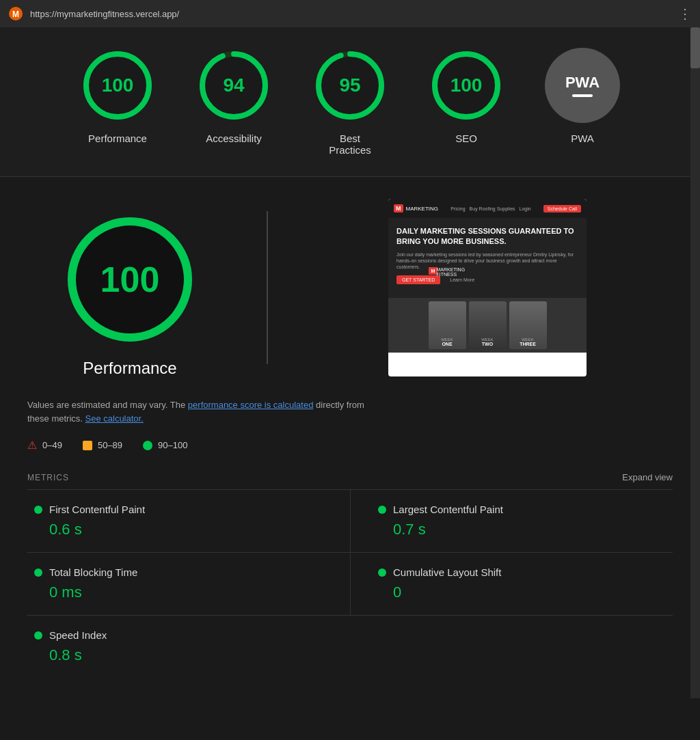  I want to click on cls-value: 0, so click(522, 592).